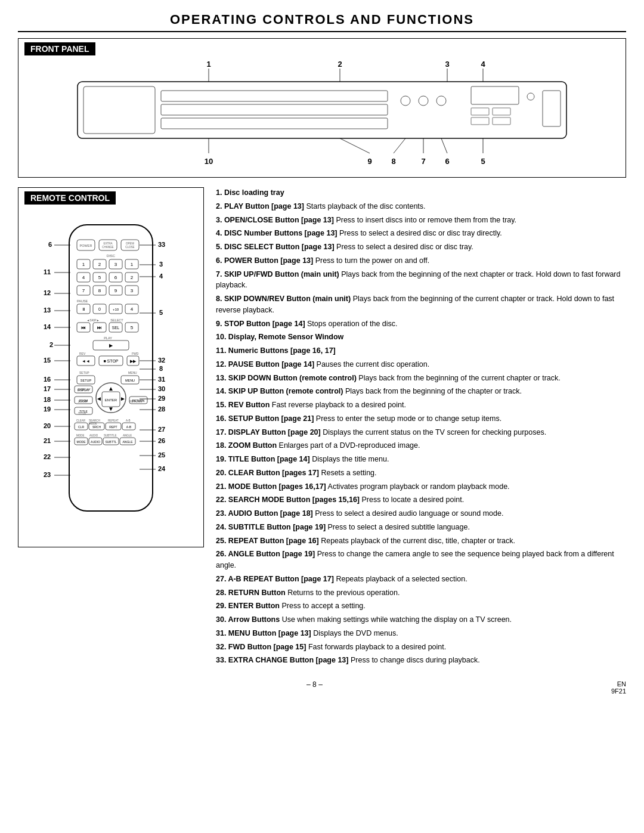 The image size is (644, 833). I want to click on desc-10: 10. Display, Remote Sensor Window, so click(421, 337).